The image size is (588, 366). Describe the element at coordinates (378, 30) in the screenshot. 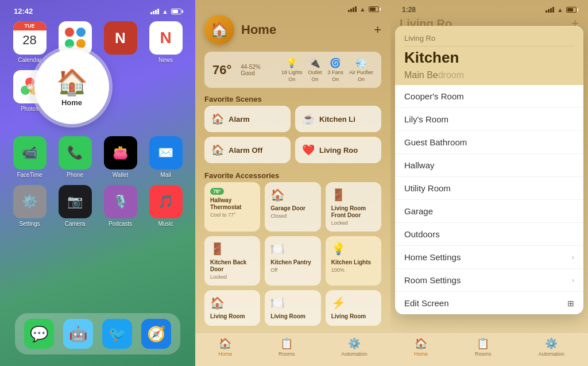

I see `add-button-2: +` at that location.